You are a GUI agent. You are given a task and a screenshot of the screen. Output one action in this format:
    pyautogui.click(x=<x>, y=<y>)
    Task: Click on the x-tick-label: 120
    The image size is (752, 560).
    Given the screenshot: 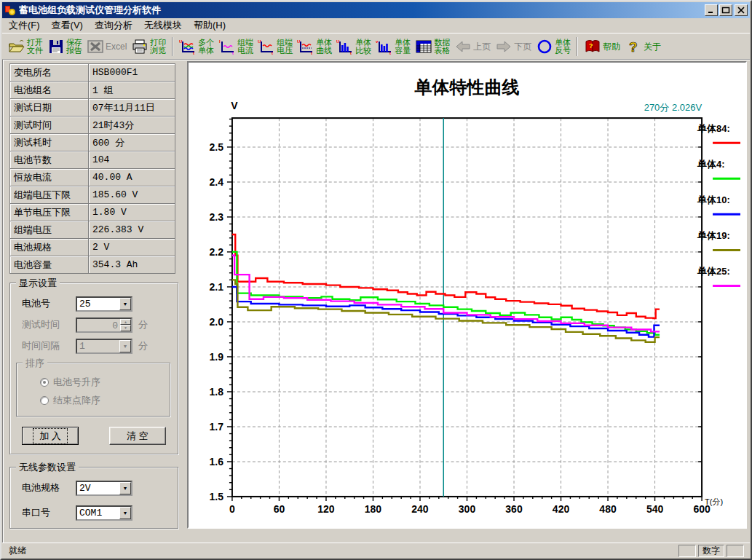 What is the action you would take?
    pyautogui.click(x=326, y=509)
    